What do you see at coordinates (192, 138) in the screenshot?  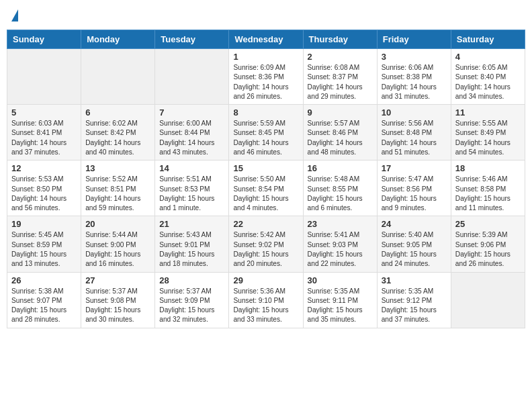 I see `cell-content: Sunrise: 6:00 AMSunset: 8:44 PMDaylight:…` at bounding box center [192, 138].